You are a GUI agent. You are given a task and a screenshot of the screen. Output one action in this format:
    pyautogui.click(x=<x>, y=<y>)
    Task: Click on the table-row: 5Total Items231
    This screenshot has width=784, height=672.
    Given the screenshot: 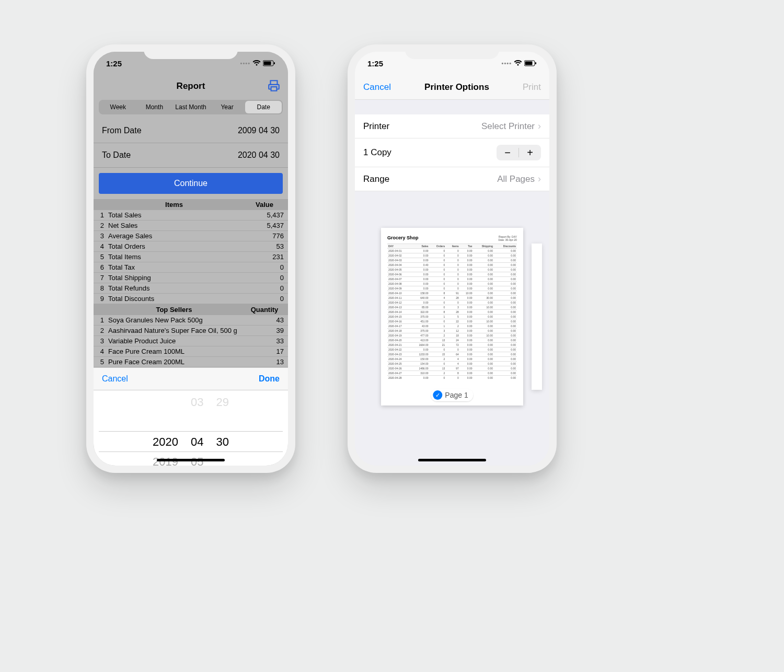 What is the action you would take?
    pyautogui.click(x=191, y=257)
    